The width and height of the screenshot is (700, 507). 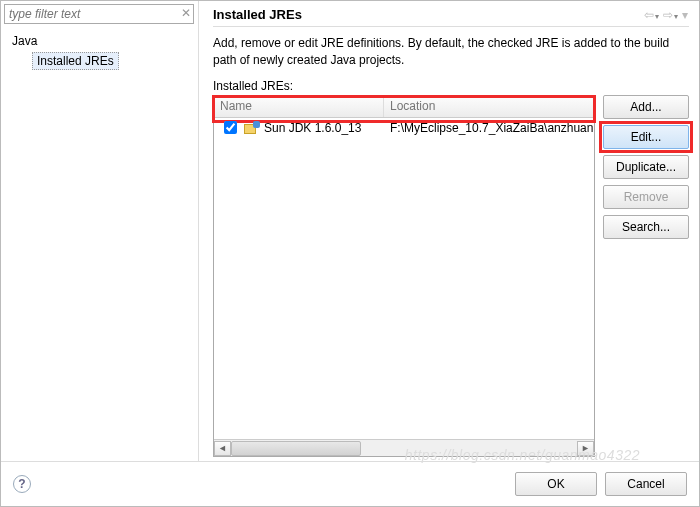 What do you see at coordinates (556, 484) in the screenshot?
I see `ok-button: OK` at bounding box center [556, 484].